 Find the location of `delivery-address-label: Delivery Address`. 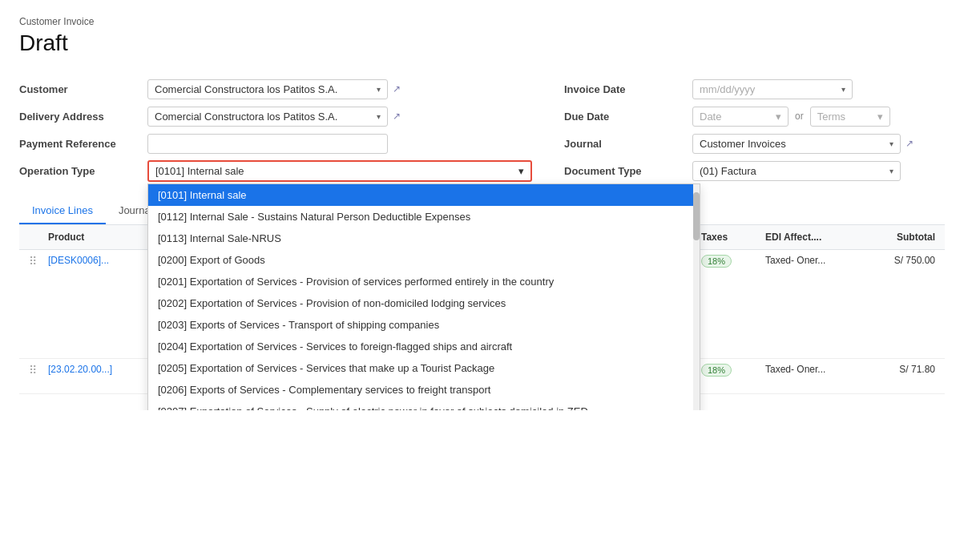

delivery-address-label: Delivery Address is located at coordinates (83, 117).